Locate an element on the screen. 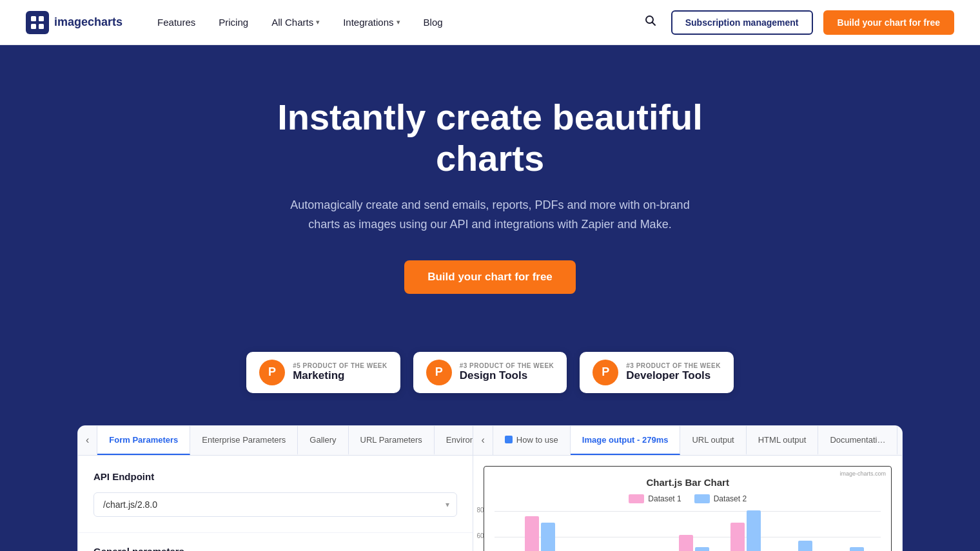 The height and width of the screenshot is (551, 980). left-tab-prev: ‹ is located at coordinates (88, 441).